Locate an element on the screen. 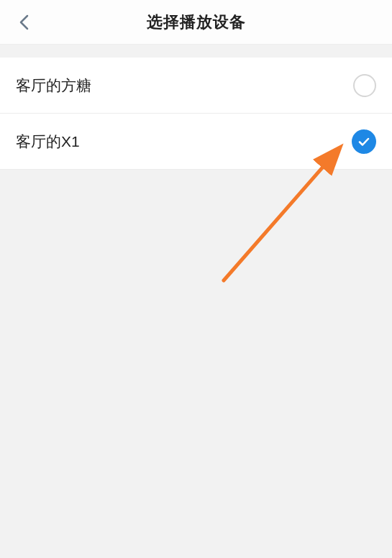  device-label: 客厅的X1 is located at coordinates (47, 142).